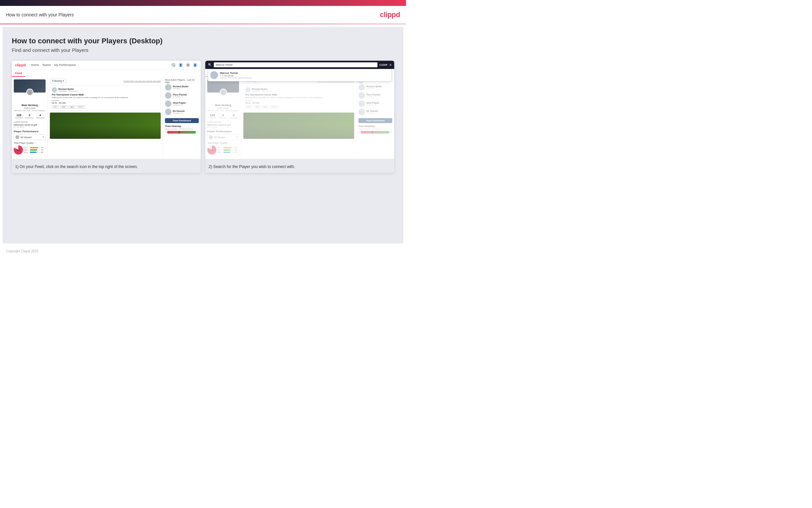  Describe the element at coordinates (105, 118) in the screenshot. I see `app-center-1: Following ▾ Control who can see your act…` at that location.